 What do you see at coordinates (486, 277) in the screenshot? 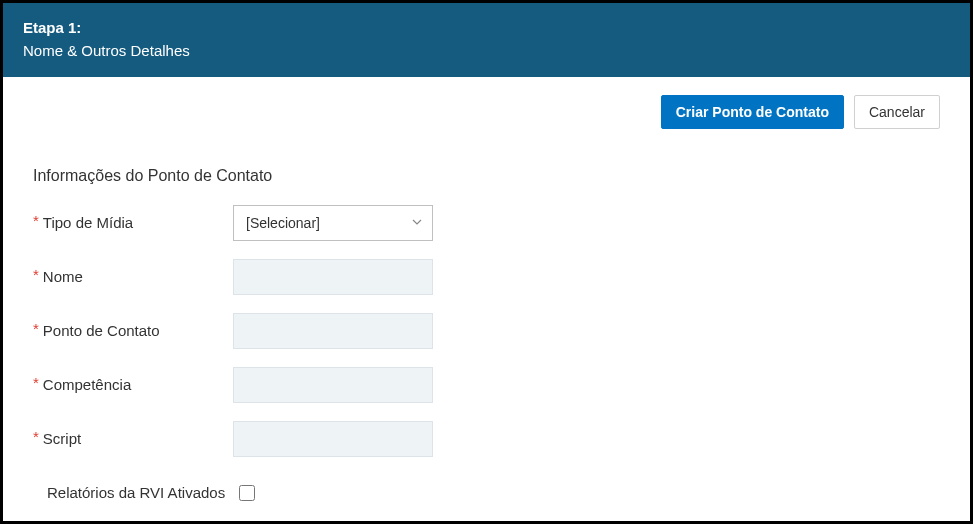
I see `name-row: * Nome` at bounding box center [486, 277].